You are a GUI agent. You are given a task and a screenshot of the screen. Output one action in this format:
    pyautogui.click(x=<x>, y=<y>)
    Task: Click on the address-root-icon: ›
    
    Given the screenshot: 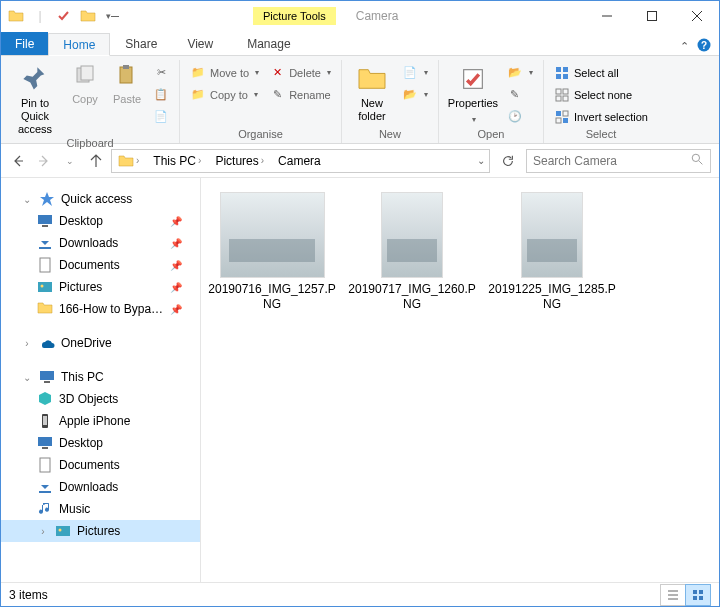 What is the action you would take?
    pyautogui.click(x=130, y=161)
    